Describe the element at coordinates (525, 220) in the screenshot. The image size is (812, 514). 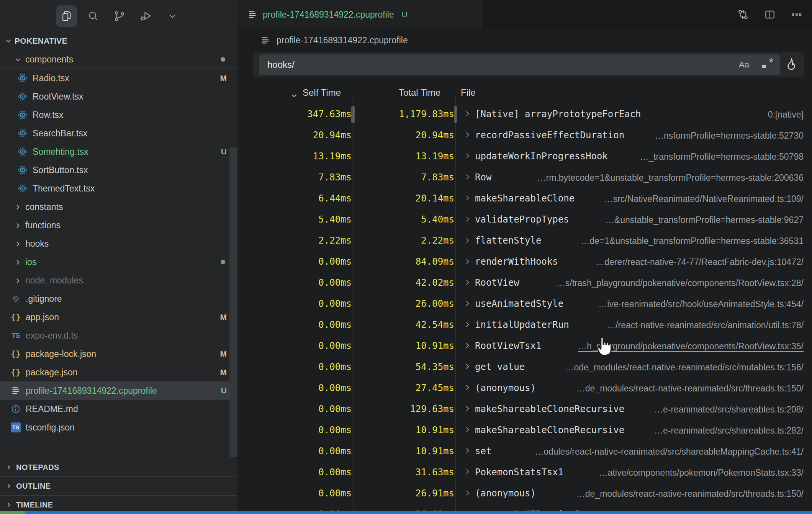
I see `profile-row-validateproptypes: 5.40ms5.40msvalidatePropTypes…&unstable_…` at that location.